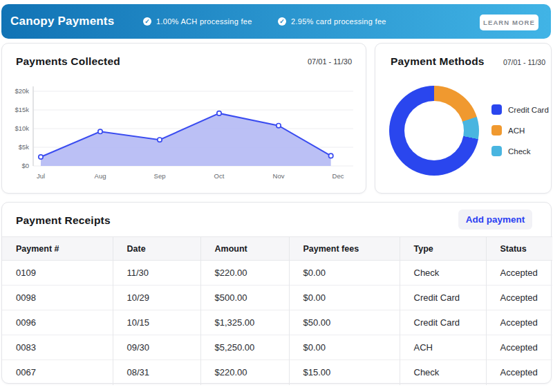  What do you see at coordinates (156, 249) in the screenshot?
I see `col-header-date: Date` at bounding box center [156, 249].